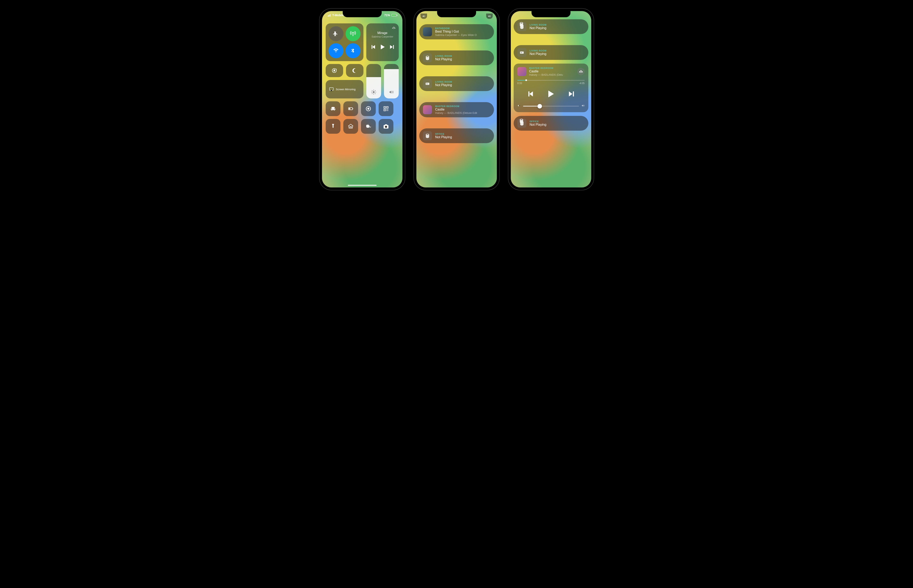 The width and height of the screenshot is (913, 588). Describe the element at coordinates (552, 75) in the screenshot. I see `player-subtitle: Halsey — BADLANDS (Delu` at that location.